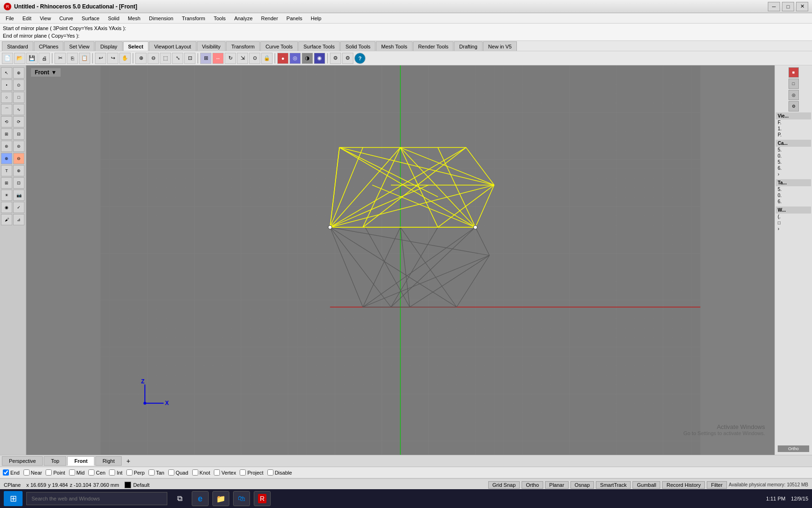 The width and height of the screenshot is (812, 508). I want to click on snap-project: Project, so click(251, 472).